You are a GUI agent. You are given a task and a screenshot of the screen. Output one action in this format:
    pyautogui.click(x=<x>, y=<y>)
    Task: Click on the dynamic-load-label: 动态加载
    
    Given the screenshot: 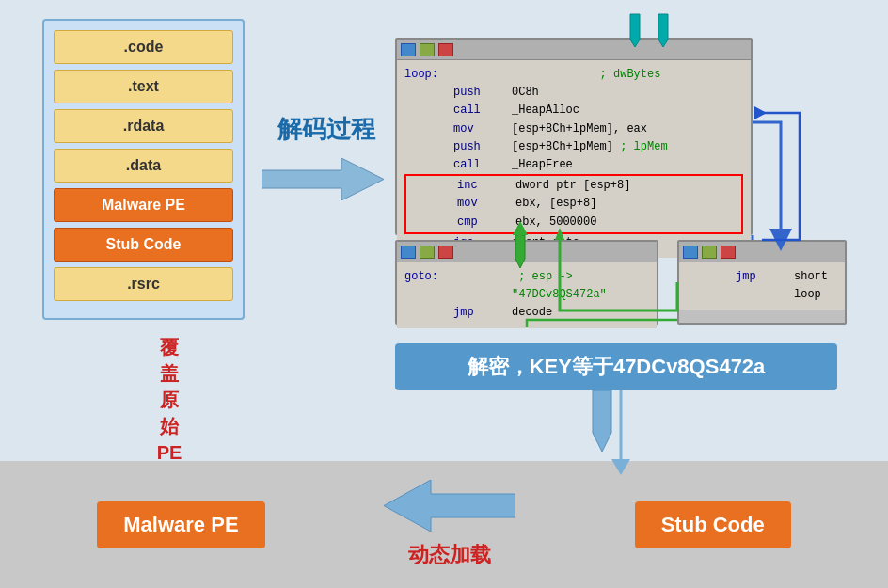 What is the action you would take?
    pyautogui.click(x=450, y=525)
    